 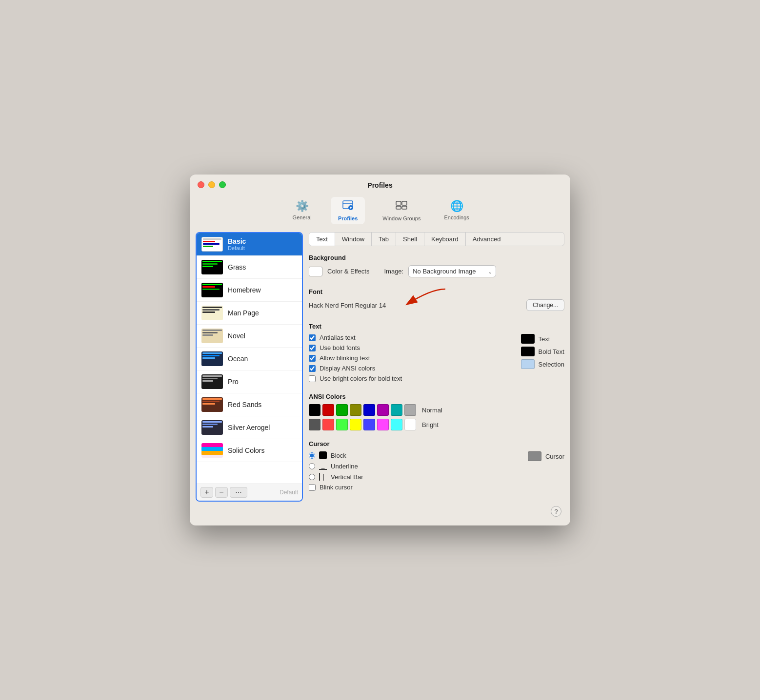 I want to click on cursor-block-radio, so click(x=312, y=455).